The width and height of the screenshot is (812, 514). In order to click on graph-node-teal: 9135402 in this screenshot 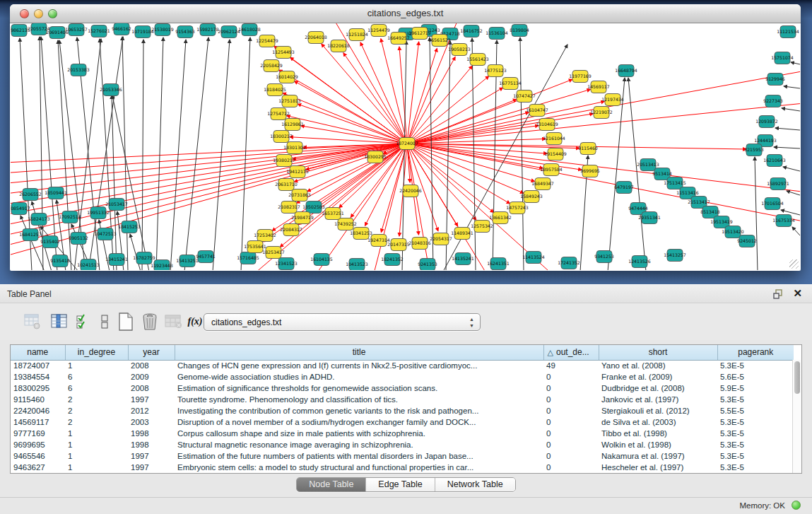, I will do `click(50, 242)`.